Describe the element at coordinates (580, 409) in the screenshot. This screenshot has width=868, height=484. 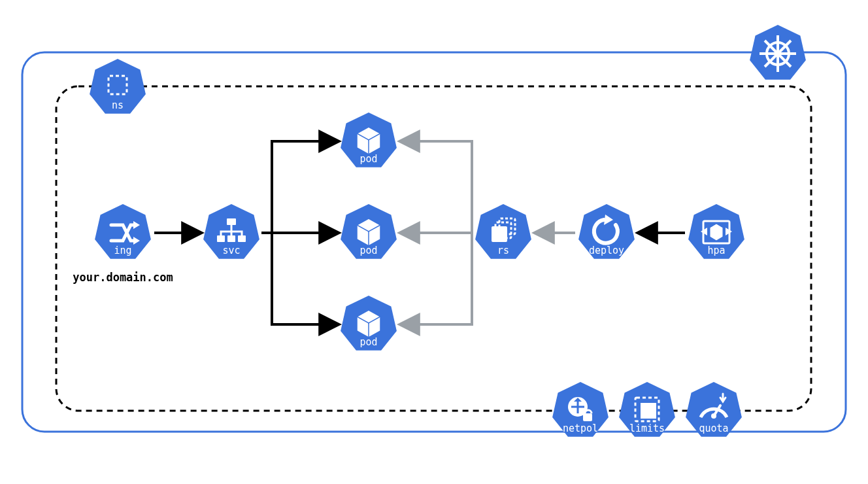
I see `node-netpol: netpol` at that location.